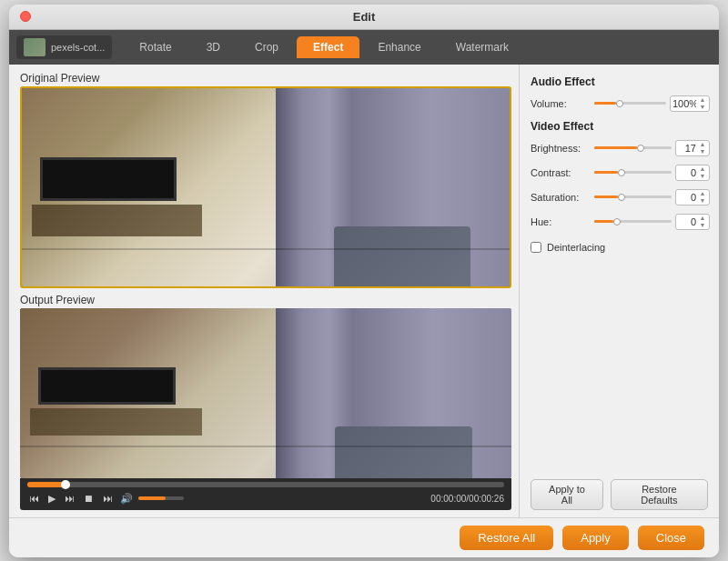 The image size is (728, 561). What do you see at coordinates (107, 498) in the screenshot?
I see `skip-end-button: ⏭` at bounding box center [107, 498].